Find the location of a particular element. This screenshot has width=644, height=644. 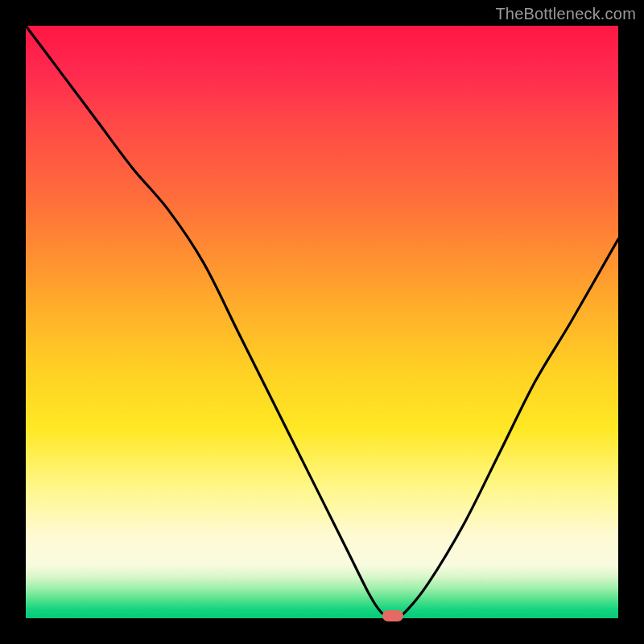

attribution-text: TheBottleneck.com is located at coordinates (565, 14).